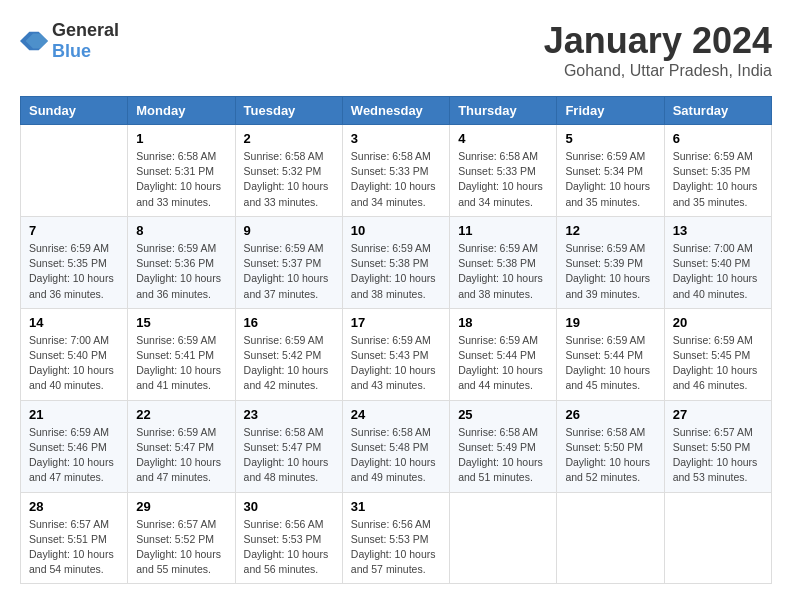 The image size is (792, 612). I want to click on calendar-cell-w1-d6: 5 Sunrise: 6:59 AMSunset: 5:34 PMDayligh…, so click(610, 171).